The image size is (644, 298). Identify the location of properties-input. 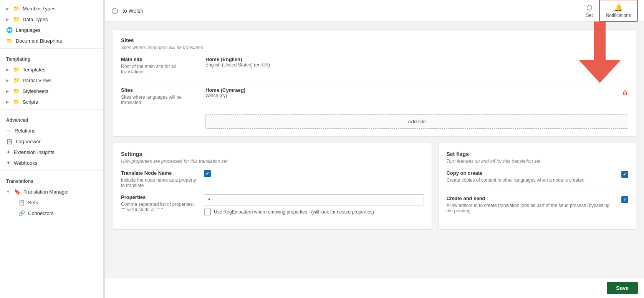
(314, 200).